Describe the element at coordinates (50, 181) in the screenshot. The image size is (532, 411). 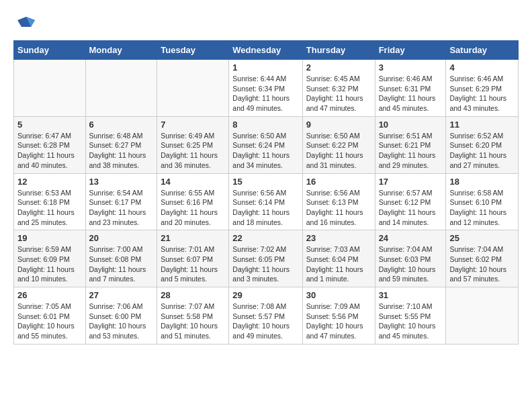
I see `day-number: 12` at that location.